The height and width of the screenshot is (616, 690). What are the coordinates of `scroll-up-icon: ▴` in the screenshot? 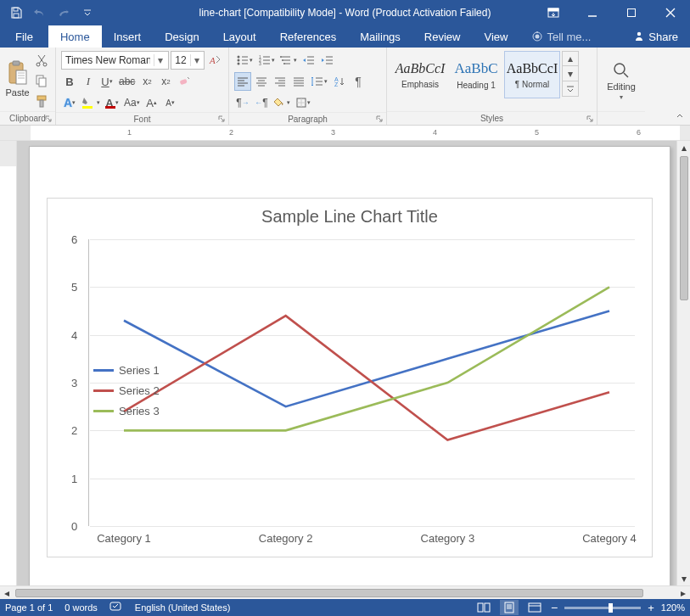 It's located at (684, 148).